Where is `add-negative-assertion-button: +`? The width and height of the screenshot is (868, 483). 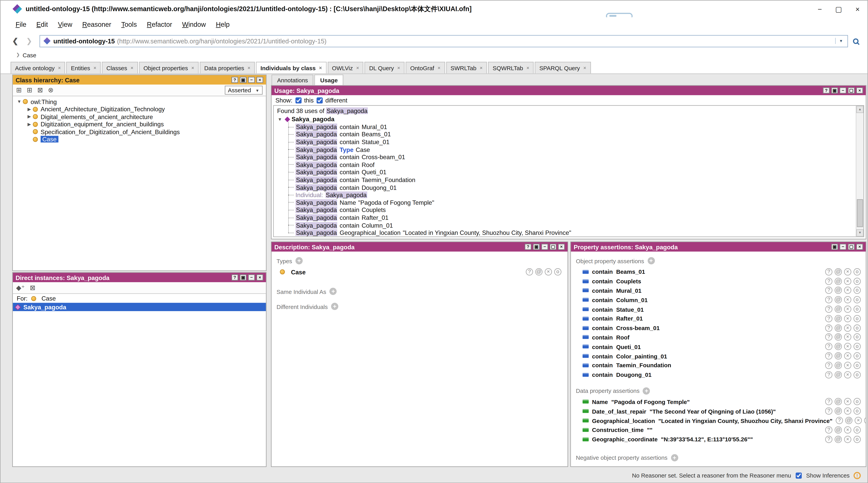 add-negative-assertion-button: + is located at coordinates (675, 458).